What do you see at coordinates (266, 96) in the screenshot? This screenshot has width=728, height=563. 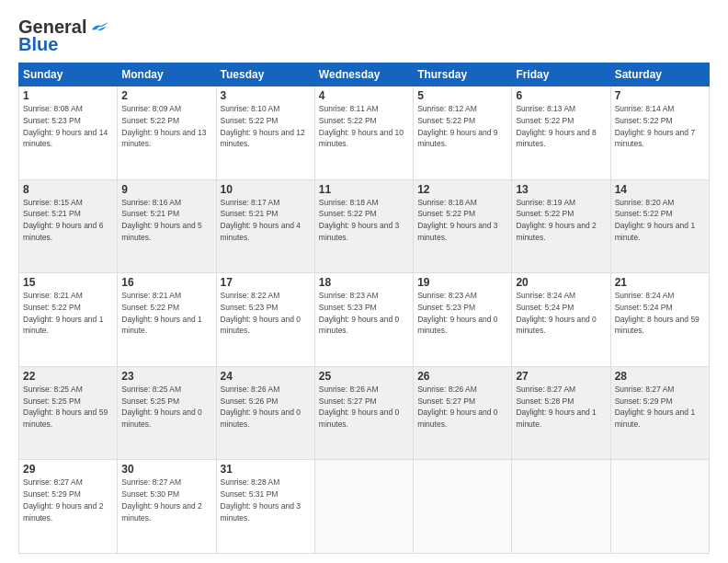 I see `day-number: 3` at bounding box center [266, 96].